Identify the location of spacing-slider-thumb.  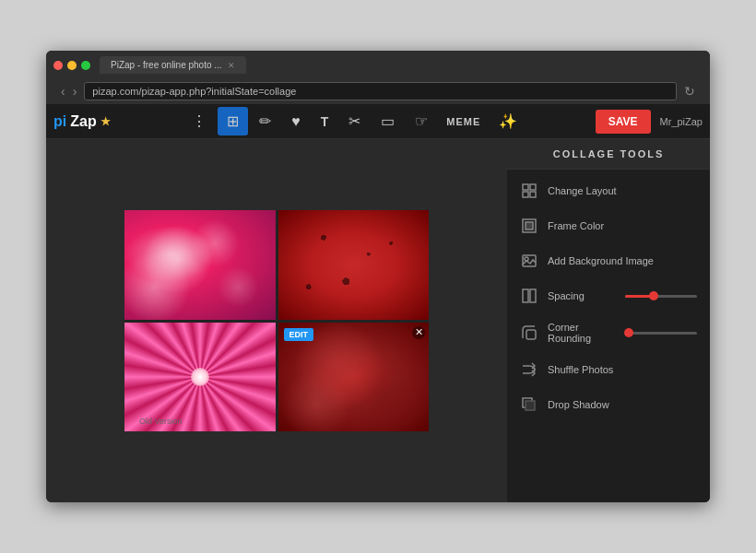
(654, 296).